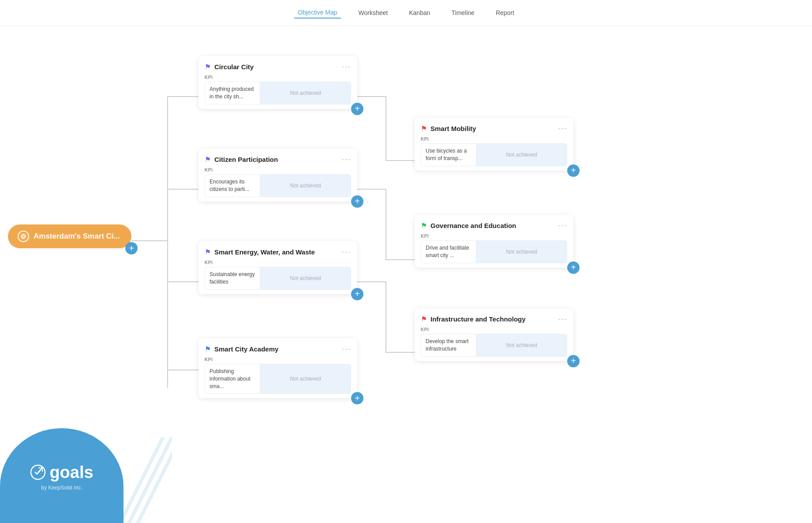 The image size is (812, 523). Describe the element at coordinates (242, 349) in the screenshot. I see `card-title-row: ⚑ Smart City Academy` at that location.